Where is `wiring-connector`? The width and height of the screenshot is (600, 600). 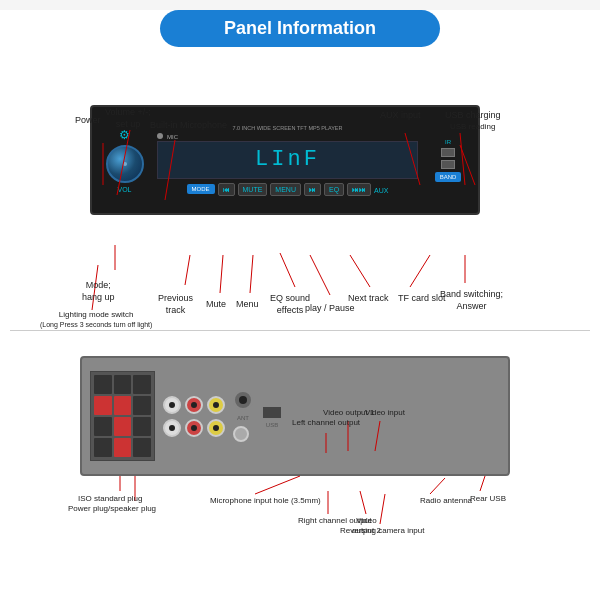 wiring-connector is located at coordinates (122, 416).